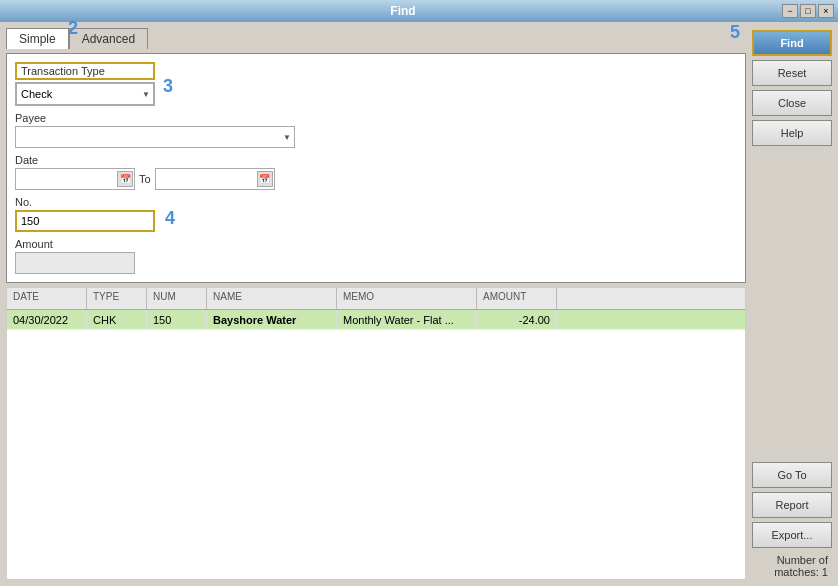 Image resolution: width=838 pixels, height=586 pixels. I want to click on cell-name: Bayshore Water, so click(272, 320).